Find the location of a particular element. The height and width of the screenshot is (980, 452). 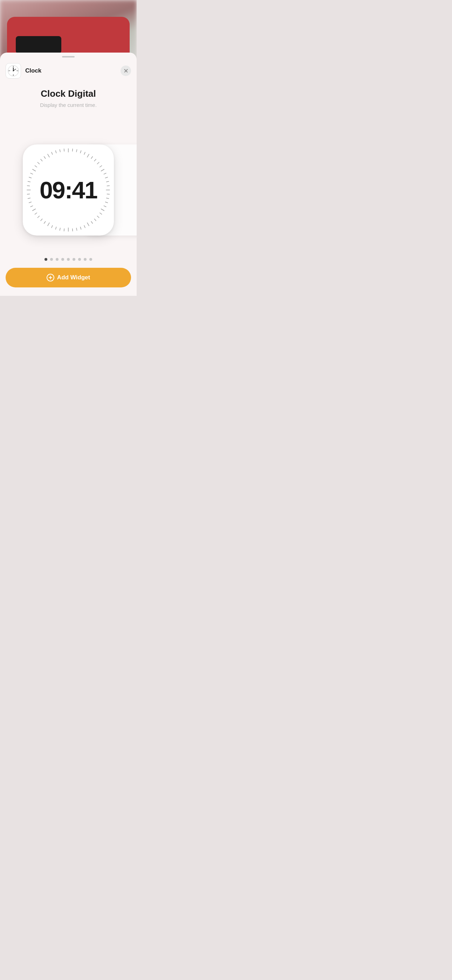

add-widget-plus-icon is located at coordinates (50, 278).